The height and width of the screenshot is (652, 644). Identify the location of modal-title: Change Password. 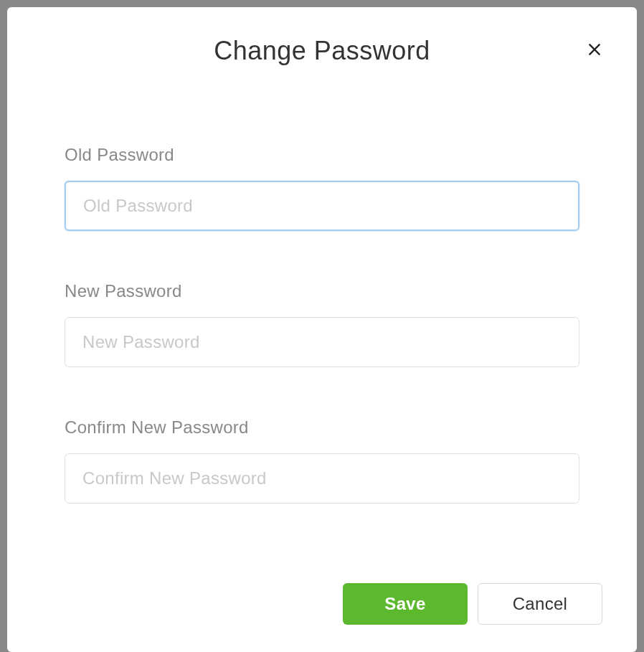
(322, 51).